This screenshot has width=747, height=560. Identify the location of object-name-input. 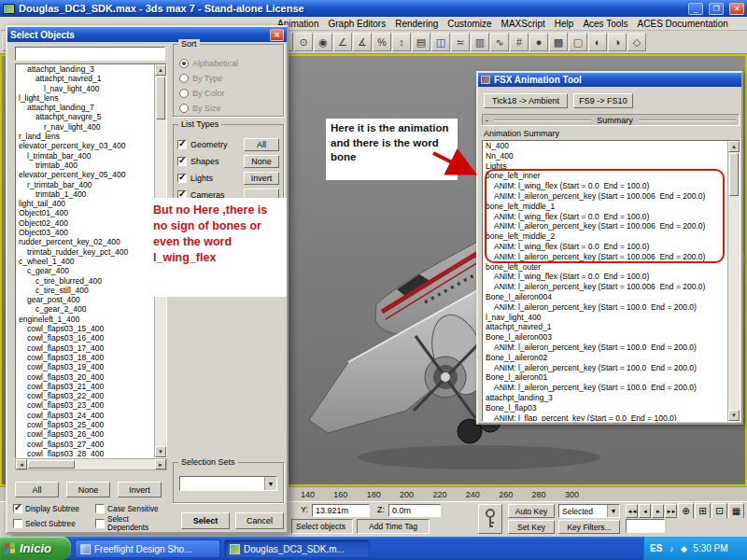
(90, 54).